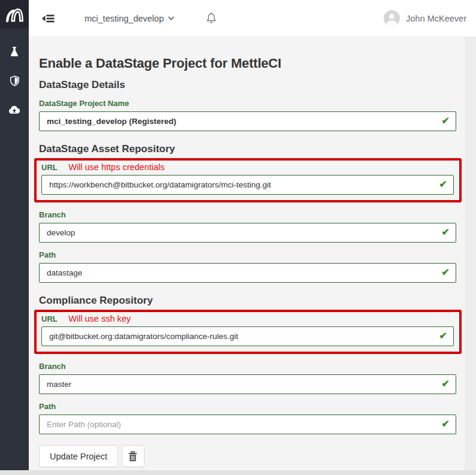 The height and width of the screenshot is (475, 476). What do you see at coordinates (248, 214) in the screenshot?
I see `asset-branch-label: Branch` at bounding box center [248, 214].